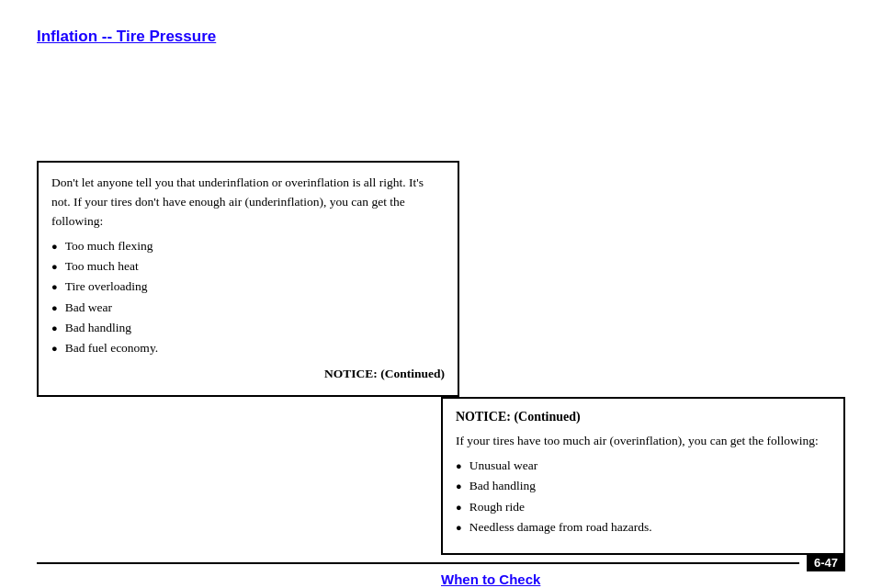  I want to click on page-title: Inflation -- Tire Pressure, so click(248, 37).